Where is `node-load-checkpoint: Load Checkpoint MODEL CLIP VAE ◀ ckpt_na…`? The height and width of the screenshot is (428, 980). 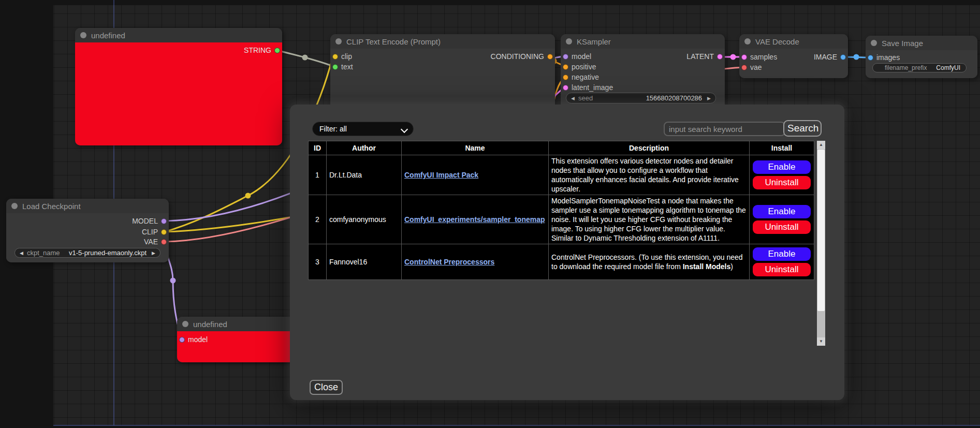 node-load-checkpoint: Load Checkpoint MODEL CLIP VAE ◀ ckpt_na… is located at coordinates (87, 231).